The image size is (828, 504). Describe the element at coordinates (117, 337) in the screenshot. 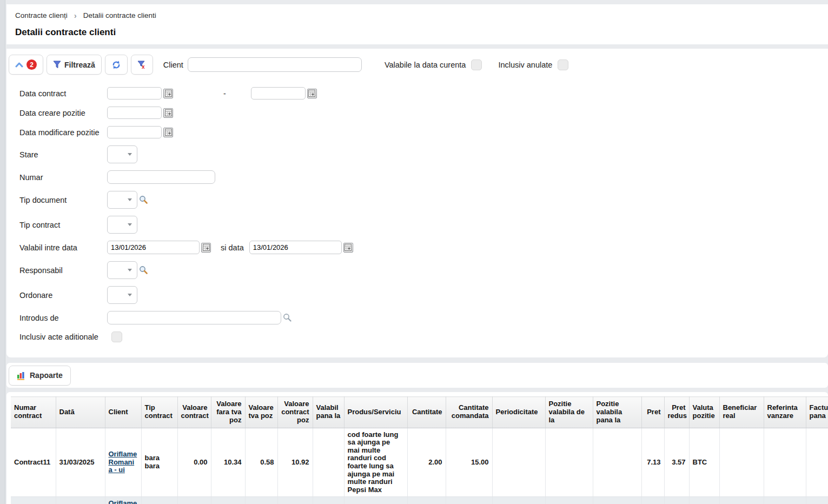

I see `inclusiv-acte-aditionale-checkbox` at that location.